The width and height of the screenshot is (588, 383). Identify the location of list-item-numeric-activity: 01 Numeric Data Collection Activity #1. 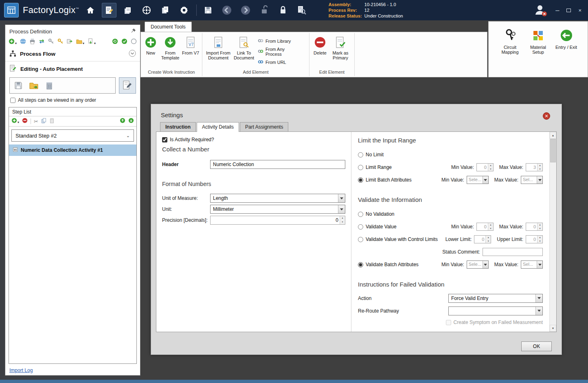
(72, 150).